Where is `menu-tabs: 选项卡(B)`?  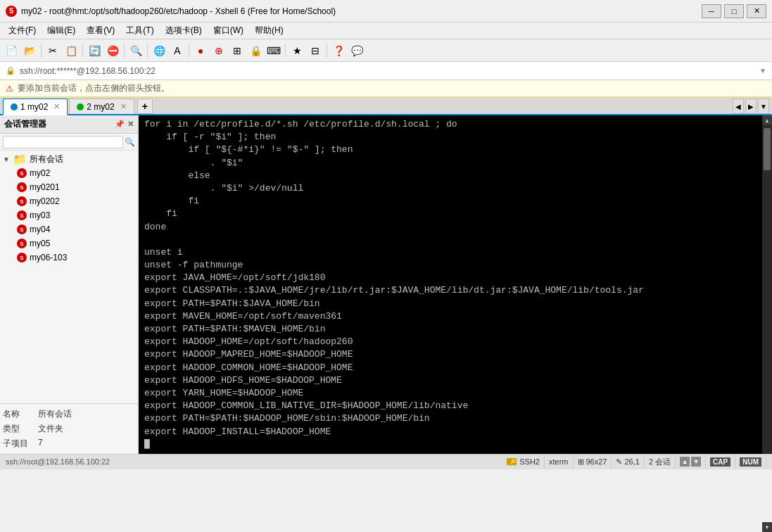 menu-tabs: 选项卡(B) is located at coordinates (184, 31).